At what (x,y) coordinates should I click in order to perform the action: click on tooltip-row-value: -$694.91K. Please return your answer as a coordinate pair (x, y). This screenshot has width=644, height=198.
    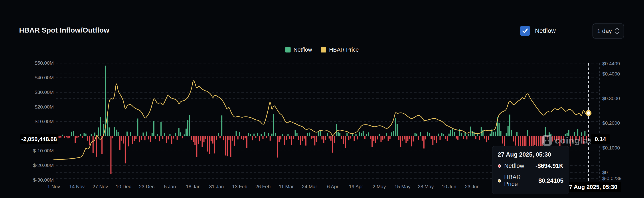
    Looking at the image, I should click on (550, 166).